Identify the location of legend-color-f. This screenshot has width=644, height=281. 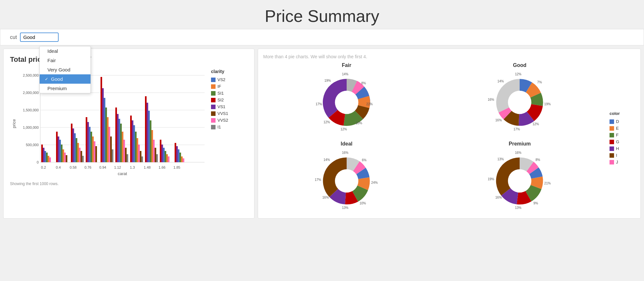
(612, 135).